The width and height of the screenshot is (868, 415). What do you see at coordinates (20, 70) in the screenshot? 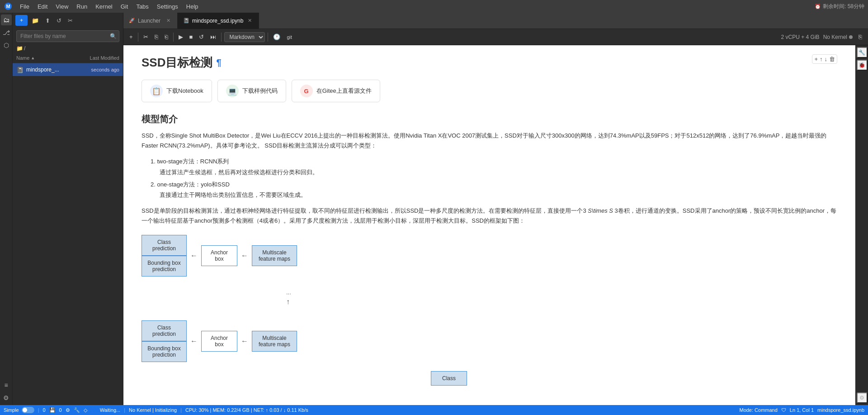
I see `notebook-file-icon: 📓` at bounding box center [20, 70].